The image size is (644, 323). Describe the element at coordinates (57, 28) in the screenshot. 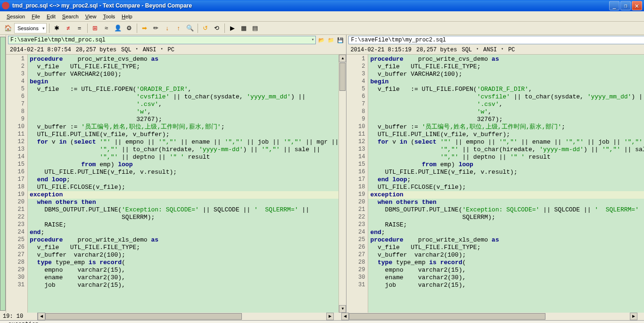

I see `all-button: ✱` at that location.